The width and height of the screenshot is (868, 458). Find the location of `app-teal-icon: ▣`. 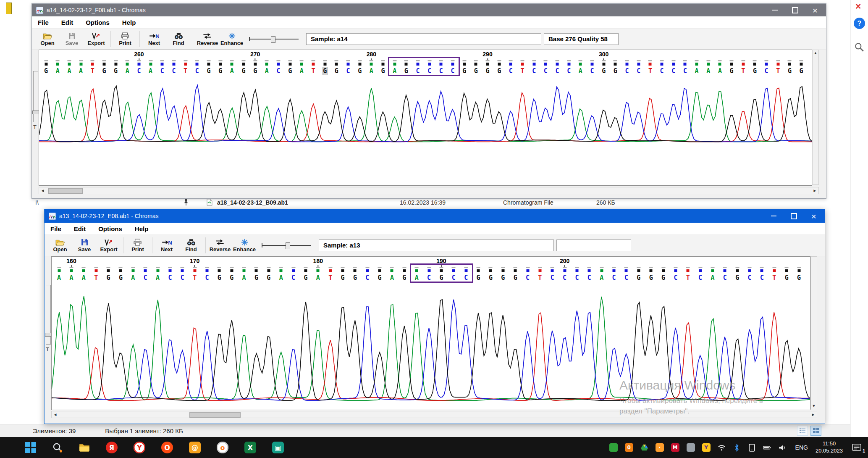

app-teal-icon: ▣ is located at coordinates (278, 447).